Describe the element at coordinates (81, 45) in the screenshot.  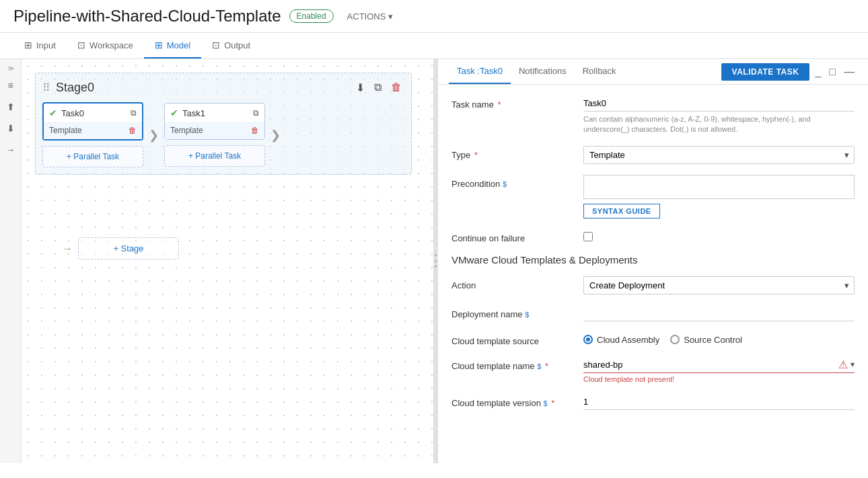
I see `workspace-icon: ⊡` at that location.